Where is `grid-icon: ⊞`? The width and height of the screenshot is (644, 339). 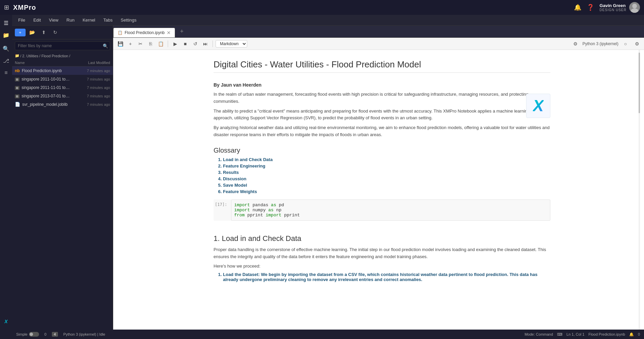
grid-icon: ⊞ is located at coordinates (7, 7).